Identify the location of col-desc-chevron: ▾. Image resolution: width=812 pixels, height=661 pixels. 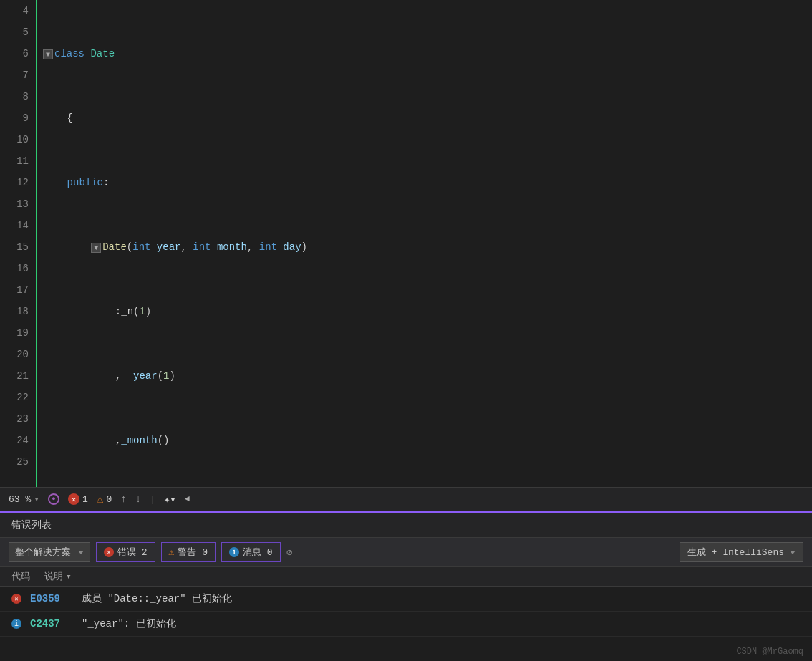
(69, 576).